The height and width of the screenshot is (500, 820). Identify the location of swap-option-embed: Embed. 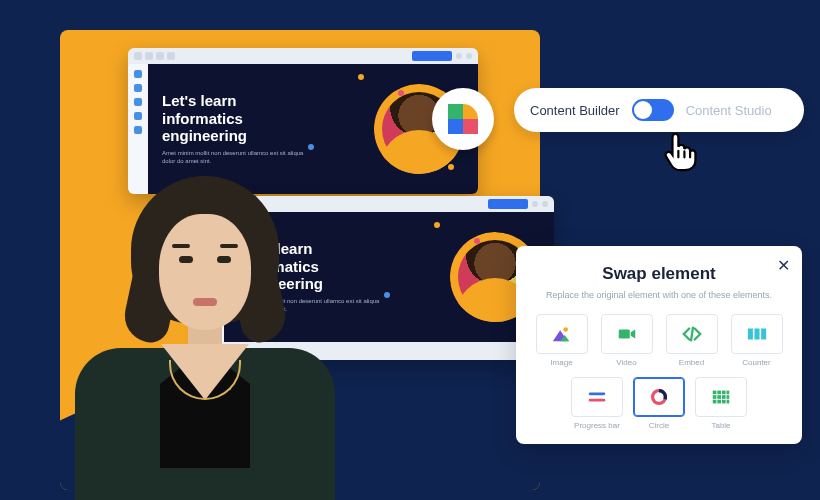
(692, 340).